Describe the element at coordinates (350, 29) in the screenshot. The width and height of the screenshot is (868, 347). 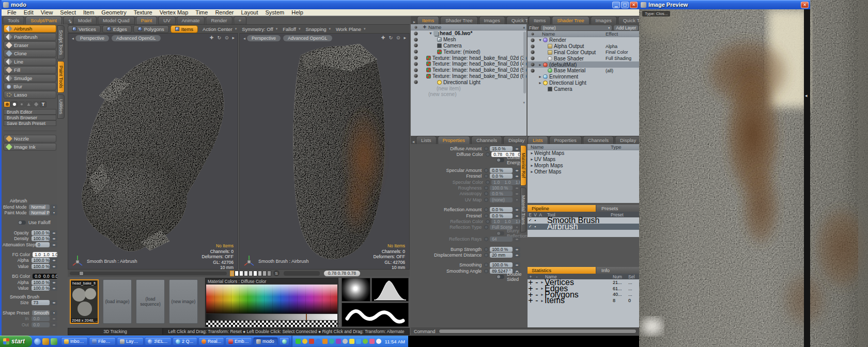
I see `work-plane-dropdown: Work Plane▾` at that location.